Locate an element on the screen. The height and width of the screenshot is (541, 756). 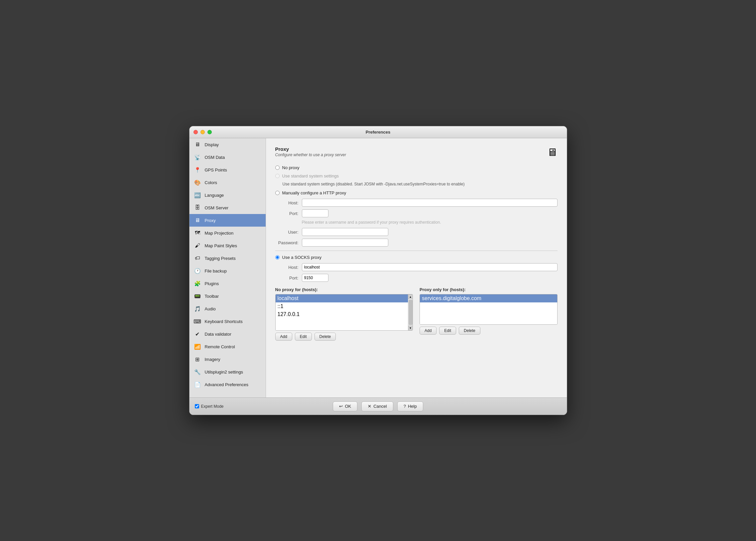
socks-row: Use a SOCKS proxy is located at coordinates (416, 257).